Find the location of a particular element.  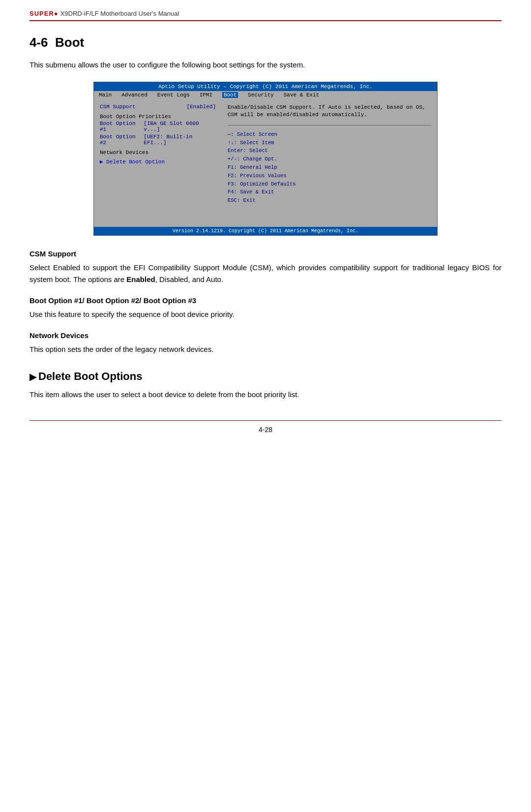

delete-boot-heading: Delete Boot Options is located at coordinates (266, 376).